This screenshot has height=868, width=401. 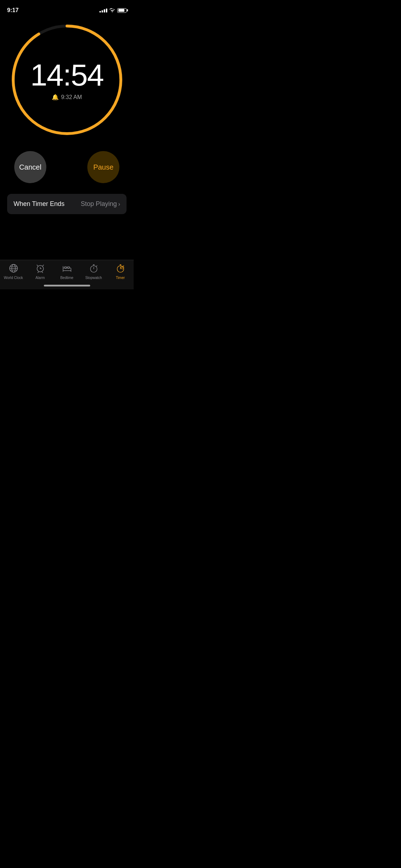 I want to click on bell-icon: 🔔, so click(x=55, y=97).